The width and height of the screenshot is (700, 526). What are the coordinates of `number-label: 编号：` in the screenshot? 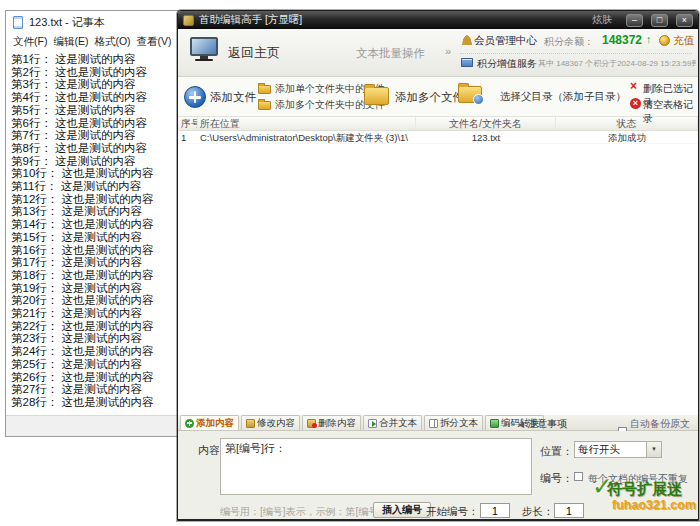 It's located at (556, 478).